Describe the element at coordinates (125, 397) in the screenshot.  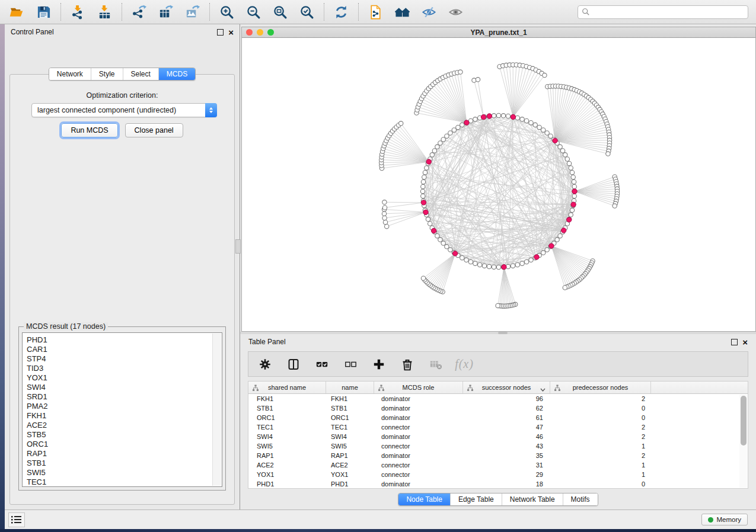
I see `mcds-result-item: SRD1` at that location.